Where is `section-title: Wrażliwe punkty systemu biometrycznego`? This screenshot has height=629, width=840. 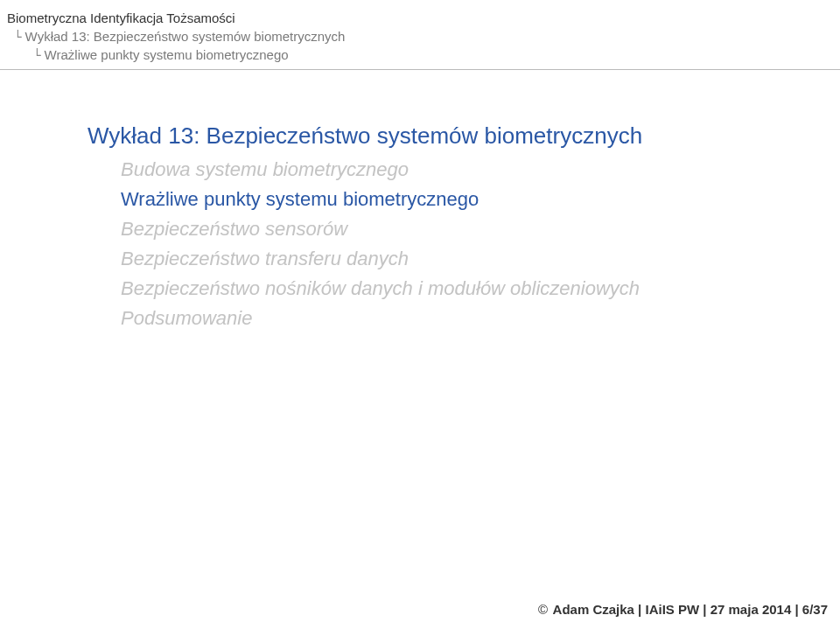 section-title: Wrażliwe punkty systemu biometrycznego is located at coordinates (166, 54).